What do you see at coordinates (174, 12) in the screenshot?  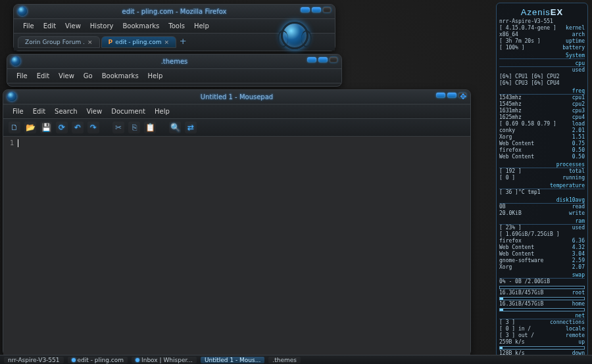 I see `firefox-titlebar: edit - pling.com - Mozilla Firefox` at bounding box center [174, 12].